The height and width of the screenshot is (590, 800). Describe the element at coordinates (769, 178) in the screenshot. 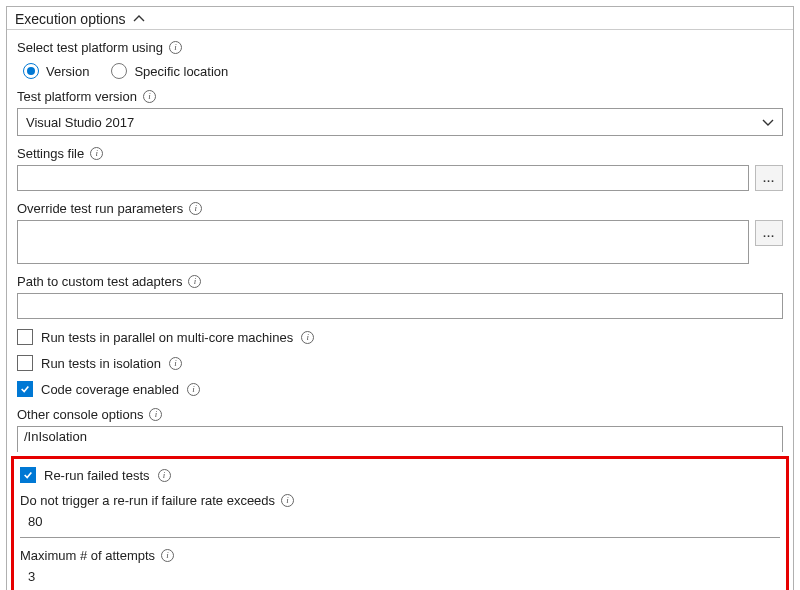

I see `settings-file-more-button: ...` at that location.